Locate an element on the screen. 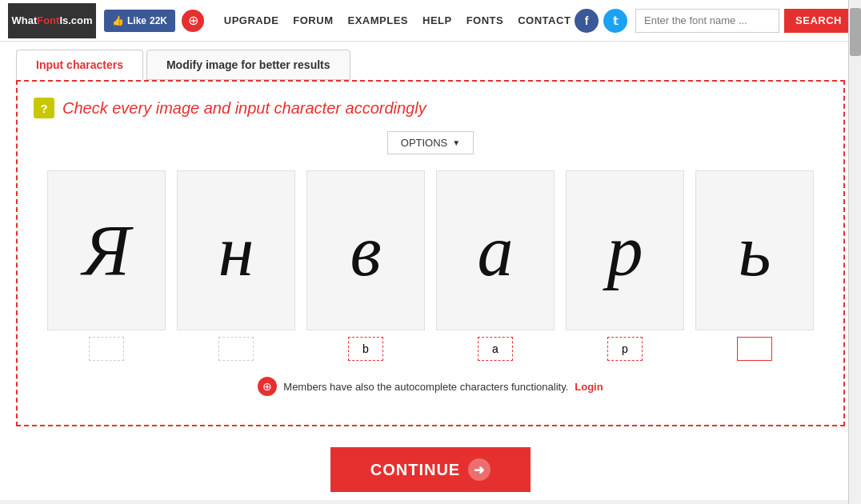  tab-input-characters: Input characters is located at coordinates (80, 65).